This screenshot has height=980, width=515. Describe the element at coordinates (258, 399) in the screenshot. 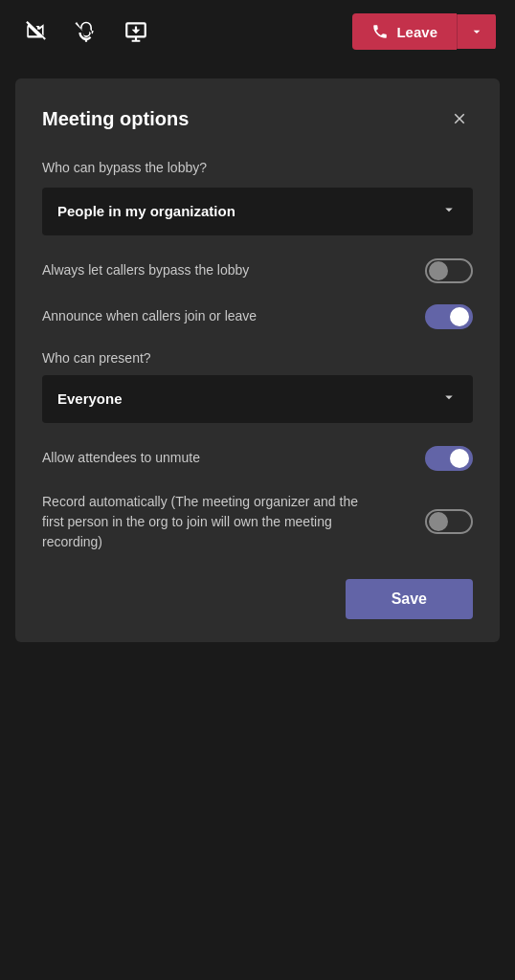

I see `present-dropdown: Everyone` at that location.